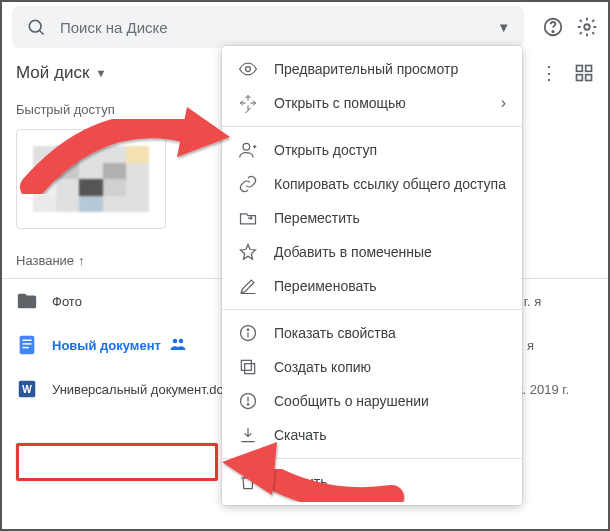 This screenshot has height=531, width=610. Describe the element at coordinates (278, 28) in the screenshot. I see `search-placeholder: Поиск на Диске` at that location.